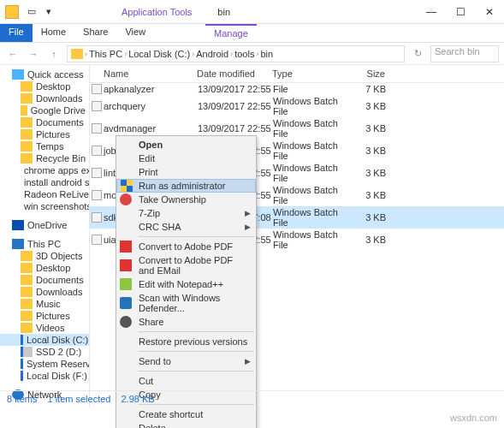 This screenshot has height=428, width=504. What do you see at coordinates (187, 227) in the screenshot?
I see `ctx-crc-sha: CRC SHA▶` at bounding box center [187, 227].